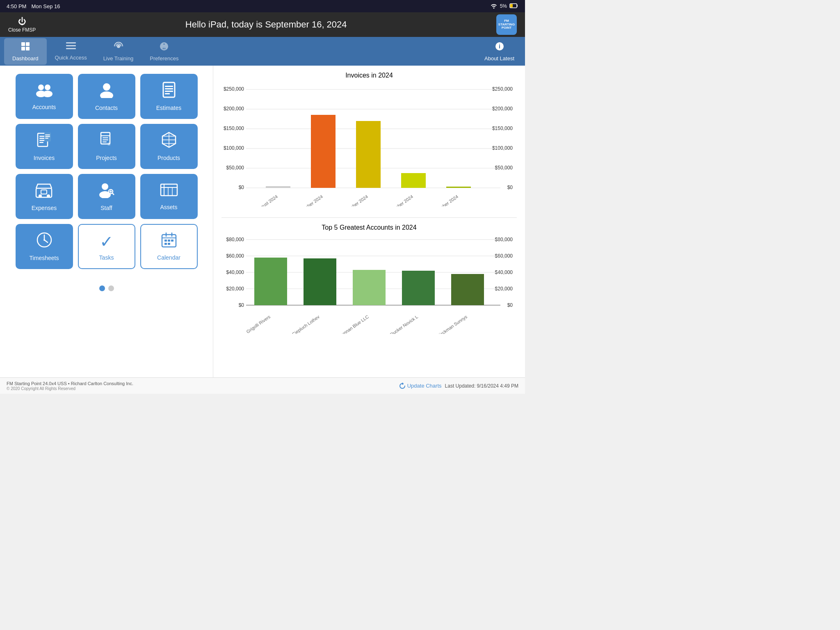  What do you see at coordinates (44, 208) in the screenshot?
I see `expenses-label: Expenses` at bounding box center [44, 208].